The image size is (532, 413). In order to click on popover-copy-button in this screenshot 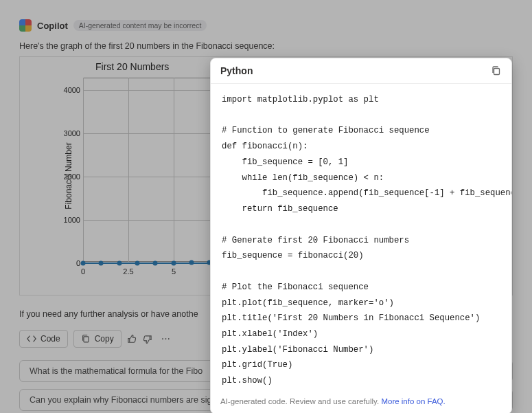, I will do `click(496, 71)`.